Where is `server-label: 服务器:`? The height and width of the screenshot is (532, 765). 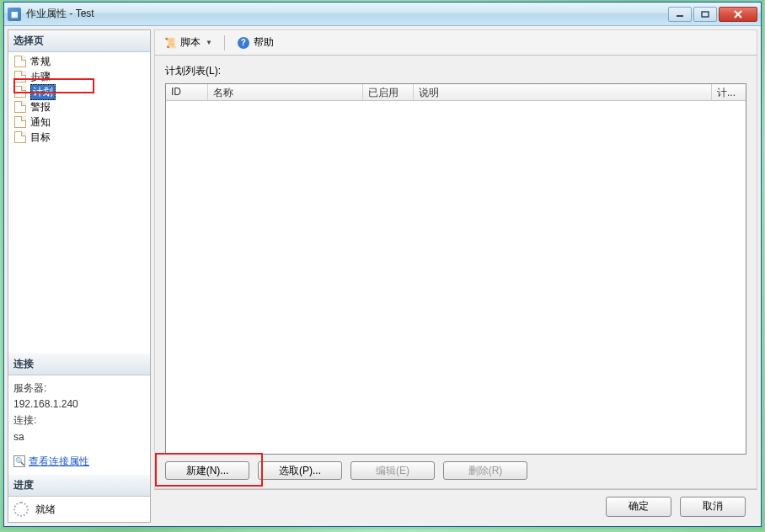
server-label: 服务器: is located at coordinates (79, 389).